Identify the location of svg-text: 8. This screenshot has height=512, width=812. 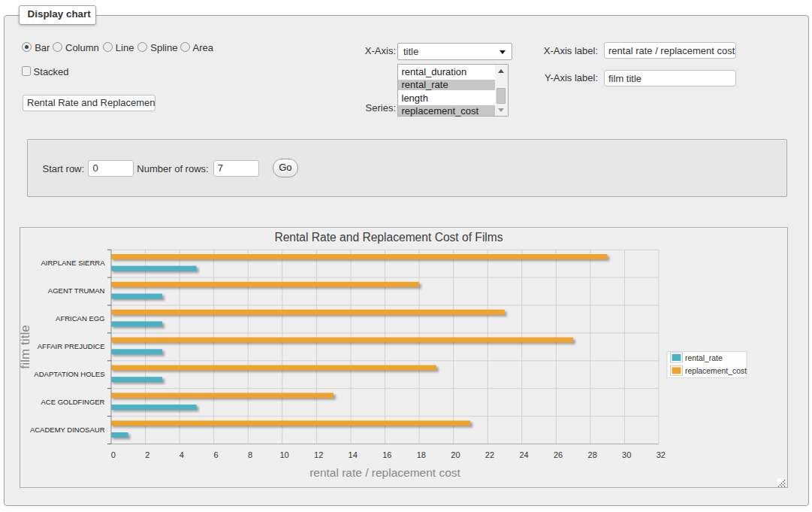
(250, 454).